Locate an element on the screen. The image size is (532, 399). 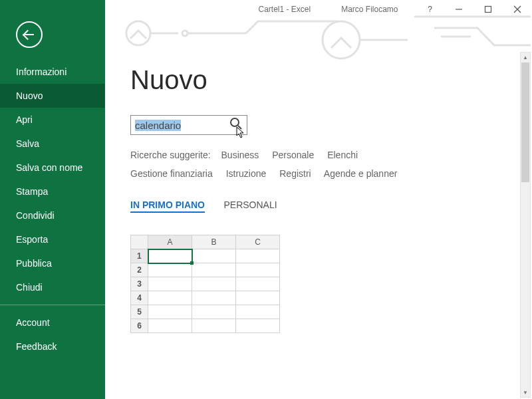
back-button is located at coordinates (29, 35).